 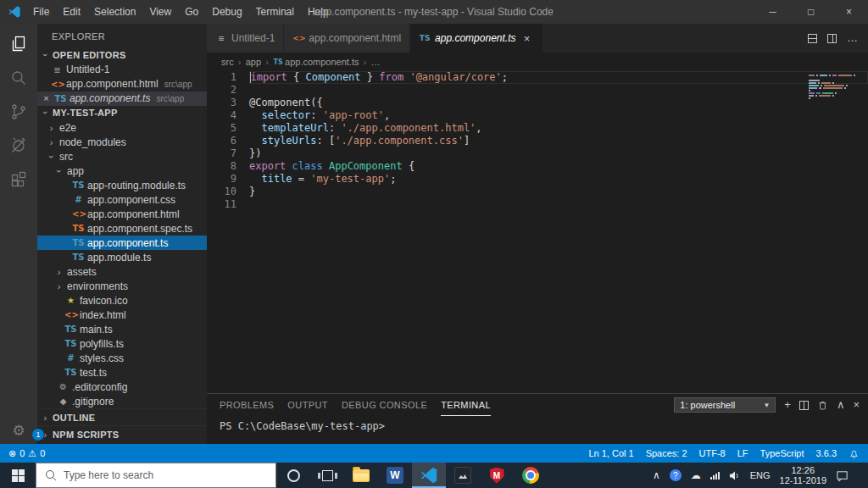 I want to click on file-explorer-button, so click(x=361, y=475).